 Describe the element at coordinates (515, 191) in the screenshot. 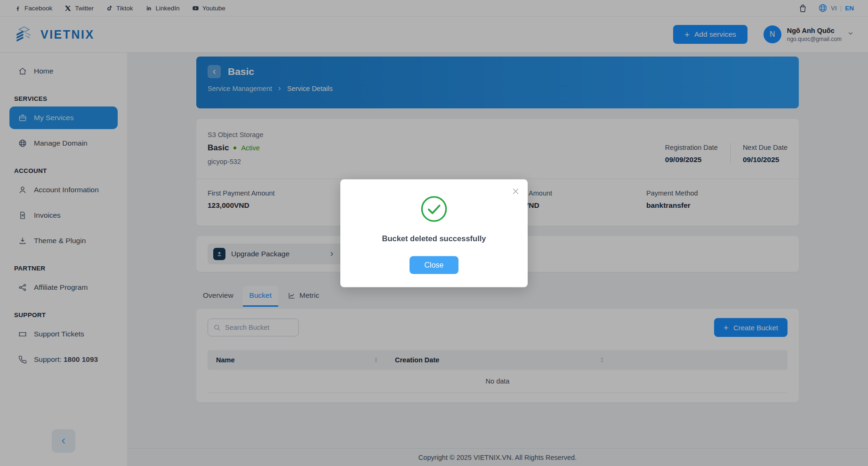

I see `modal-close-button` at that location.